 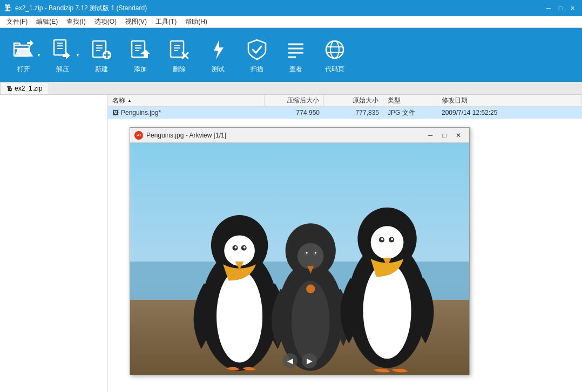 What do you see at coordinates (257, 69) in the screenshot?
I see `scan-label: 扫描` at bounding box center [257, 69].